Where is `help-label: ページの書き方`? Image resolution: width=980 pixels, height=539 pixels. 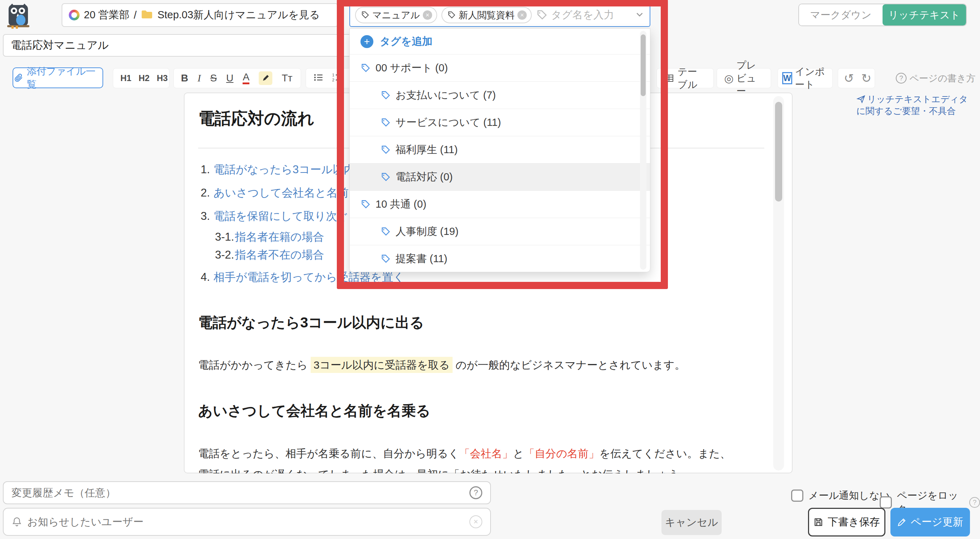
help-label: ページの書き方 is located at coordinates (942, 78).